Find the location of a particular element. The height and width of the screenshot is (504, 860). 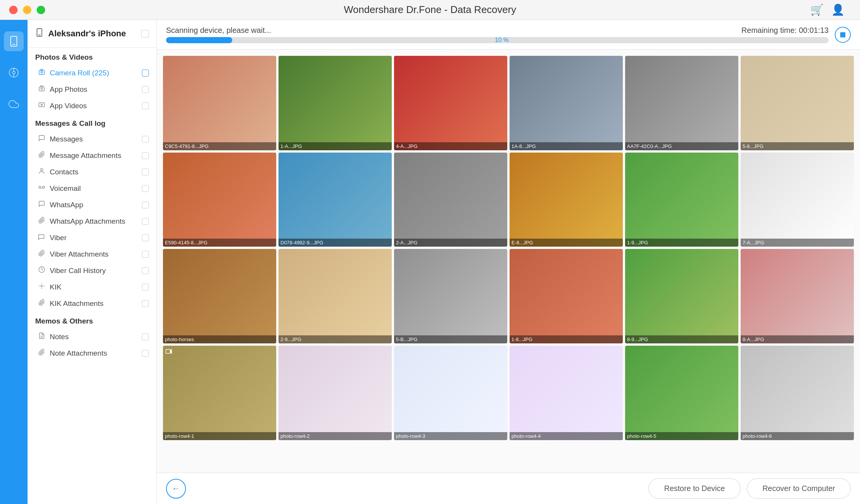

viber-call-checkbox is located at coordinates (145, 271).